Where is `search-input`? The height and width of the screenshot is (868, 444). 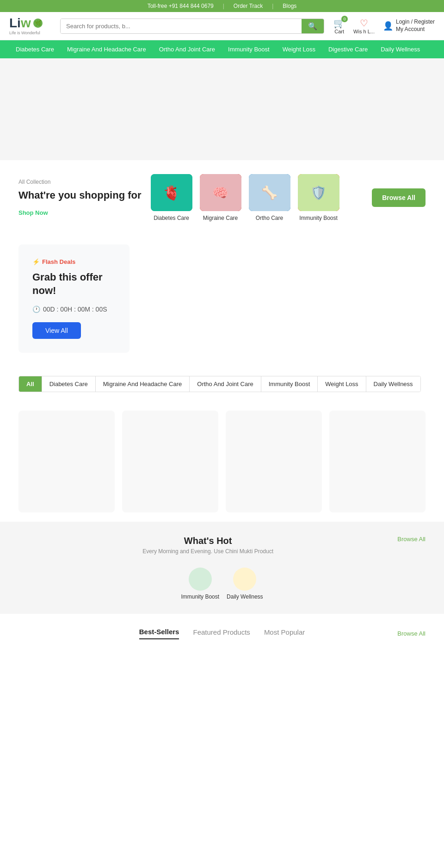 search-input is located at coordinates (181, 26).